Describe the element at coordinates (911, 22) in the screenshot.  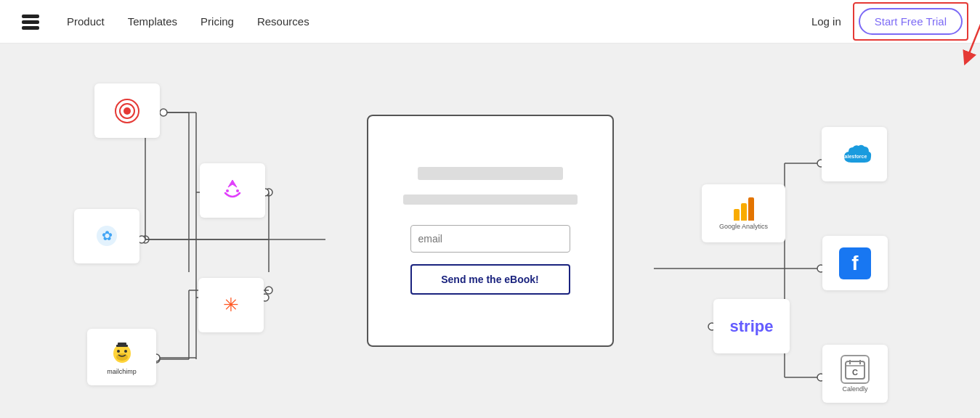
I see `trial-btn-wrapper: Start Free Trial` at that location.